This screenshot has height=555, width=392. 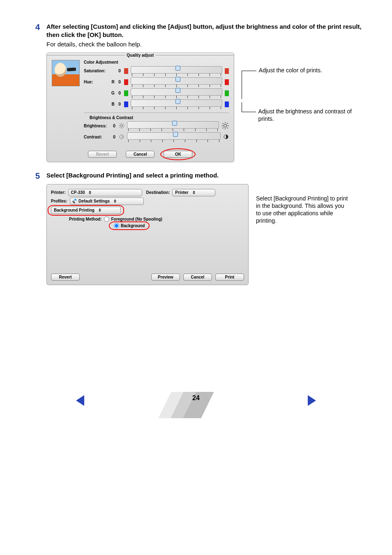 What do you see at coordinates (105, 193) in the screenshot?
I see `printer-combo: CP-330` at bounding box center [105, 193].